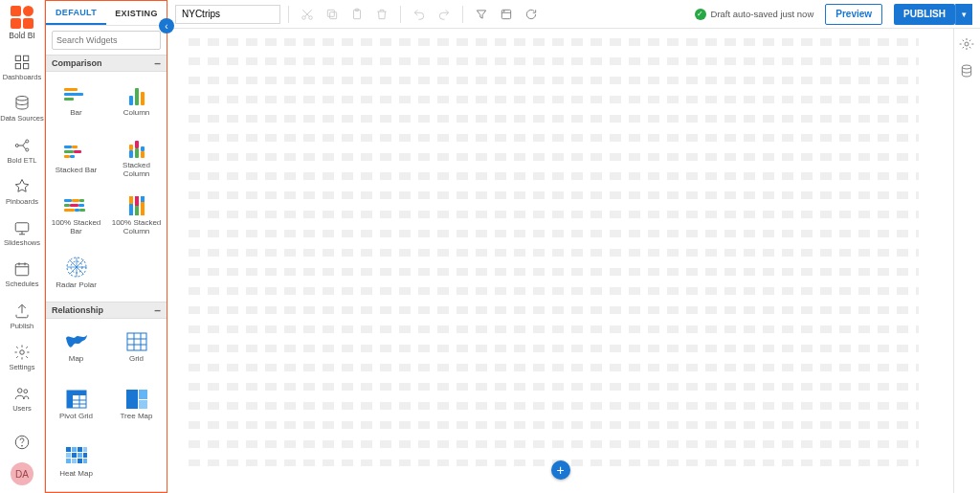  Describe the element at coordinates (22, 193) in the screenshot. I see `nav-pinboards: Pinboards` at that location.